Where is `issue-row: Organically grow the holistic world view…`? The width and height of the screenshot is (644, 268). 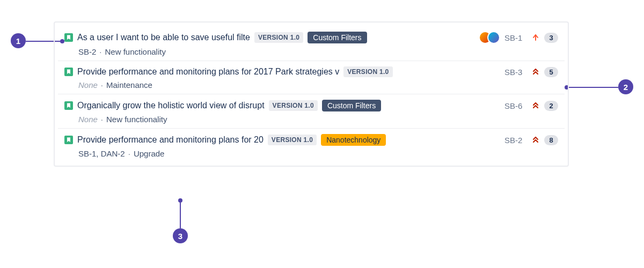 issue-row: Organically grow the holistic world view… is located at coordinates (311, 111).